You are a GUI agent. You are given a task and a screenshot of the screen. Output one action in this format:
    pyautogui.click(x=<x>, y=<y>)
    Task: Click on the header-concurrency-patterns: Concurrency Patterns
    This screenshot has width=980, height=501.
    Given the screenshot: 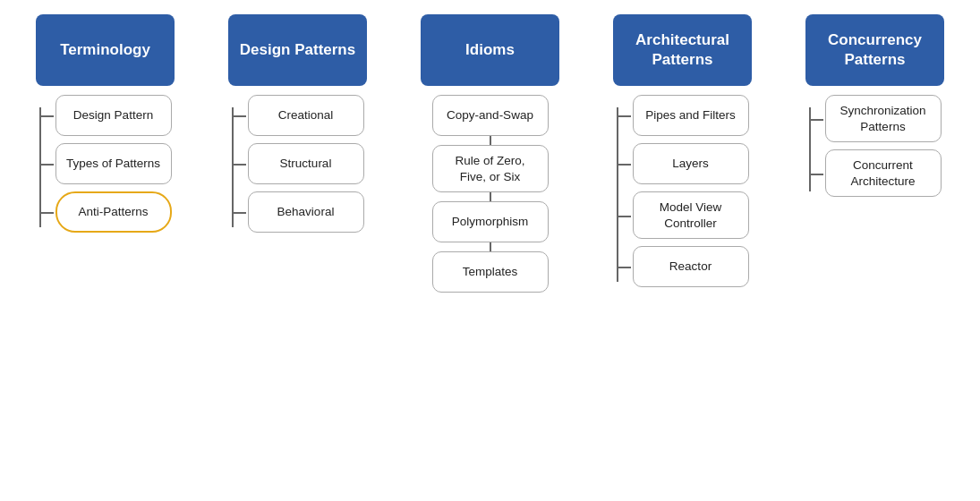 What is the action you would take?
    pyautogui.click(x=875, y=50)
    